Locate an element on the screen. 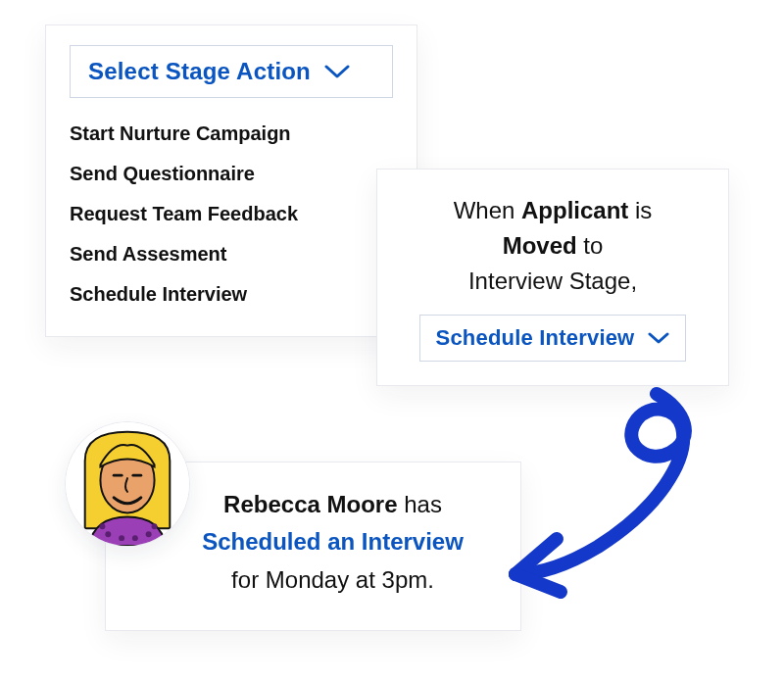 This screenshot has width=784, height=681. stage-action-option: Send Questionnaire is located at coordinates (231, 174).